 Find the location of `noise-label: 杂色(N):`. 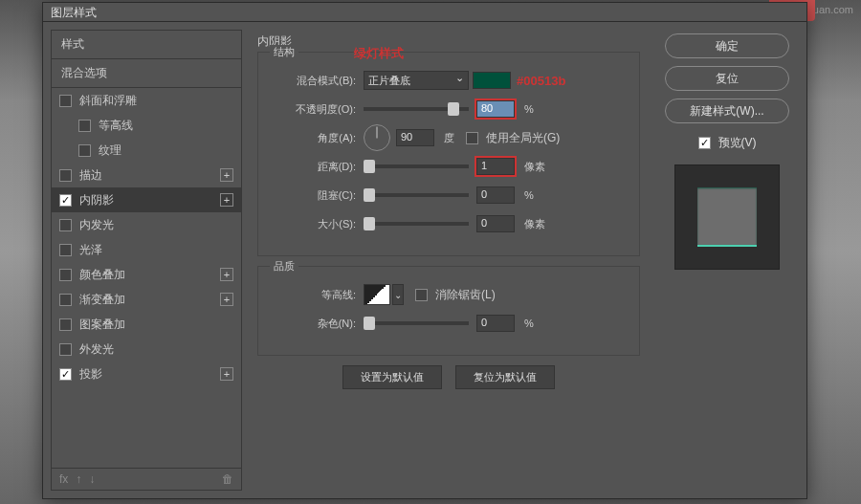

noise-label: 杂色(N): is located at coordinates (318, 323).